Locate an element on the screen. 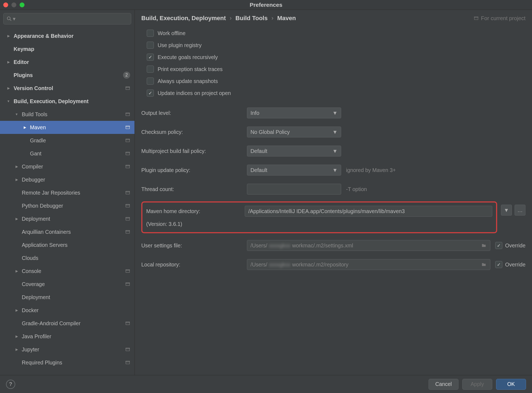 The height and width of the screenshot is (393, 532). checksum-policy-select: No Global Policy ▼ is located at coordinates (294, 132).